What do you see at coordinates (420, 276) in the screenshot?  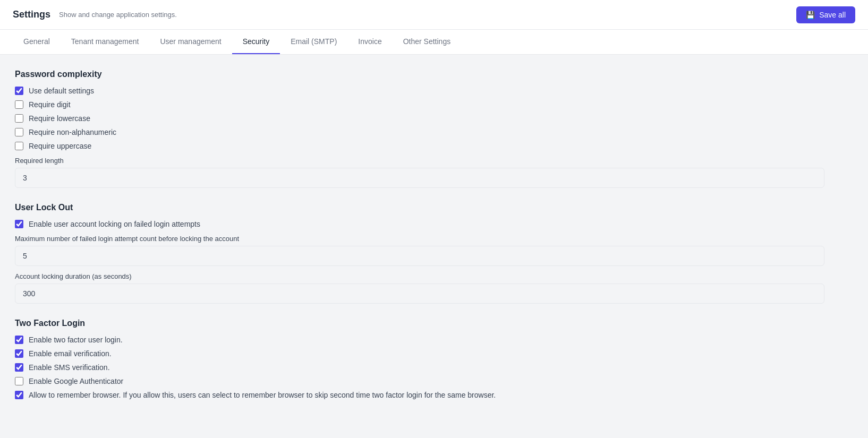 I see `lock-duration-label: Account locking duration (as seconds)` at bounding box center [420, 276].